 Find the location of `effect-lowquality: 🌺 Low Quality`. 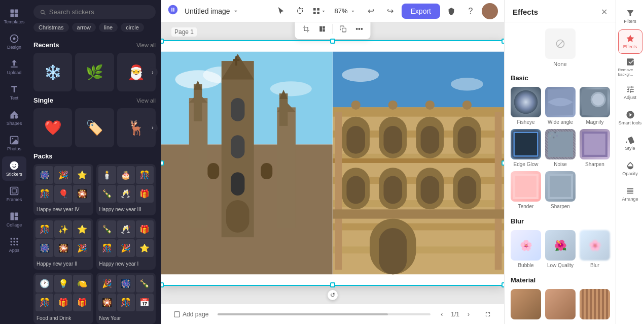

effect-lowquality: 🌺 Low Quality is located at coordinates (560, 249).